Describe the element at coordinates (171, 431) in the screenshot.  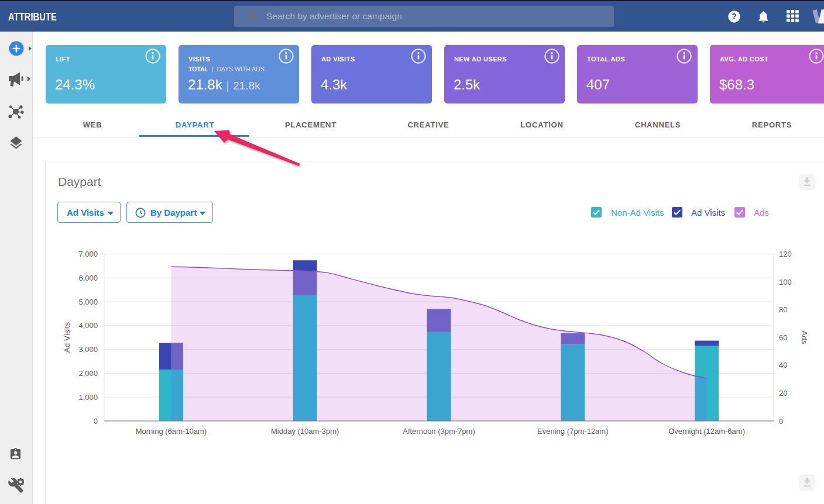
I see `svg-text: Morning (6am-10am)` at that location.